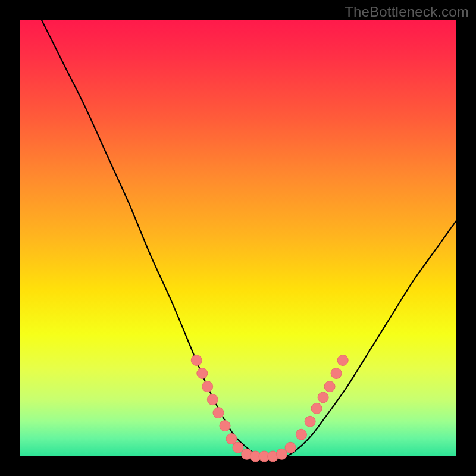  Describe the element at coordinates (407, 12) in the screenshot. I see `watermark-text: TheBottleneck.com` at that location.